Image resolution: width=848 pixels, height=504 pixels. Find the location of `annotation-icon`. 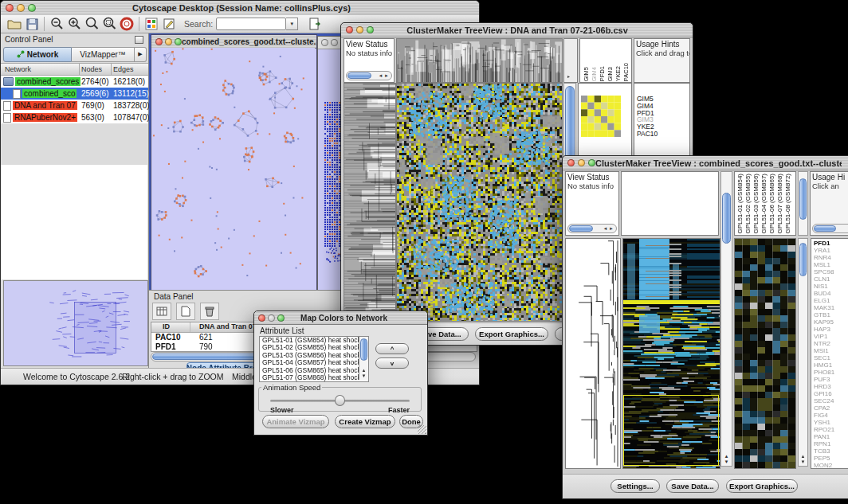

annotation-icon is located at coordinates (169, 24).